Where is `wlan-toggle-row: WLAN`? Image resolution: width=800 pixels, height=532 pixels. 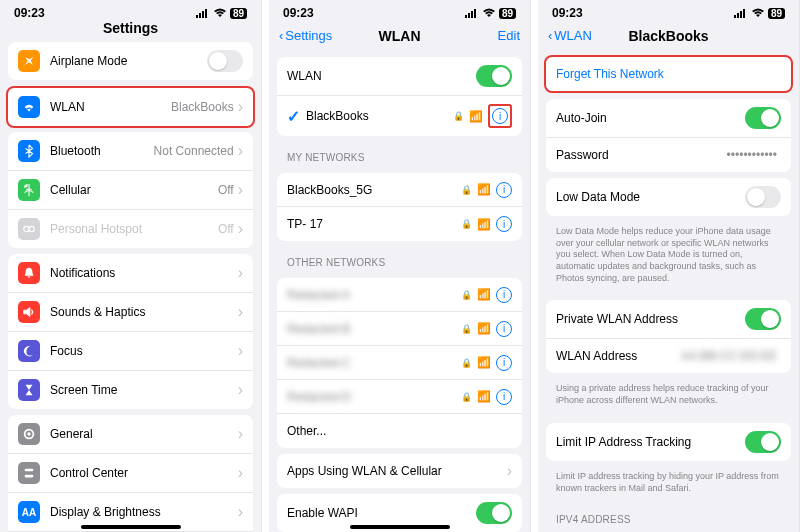 wlan-toggle-row: WLAN is located at coordinates (400, 76).